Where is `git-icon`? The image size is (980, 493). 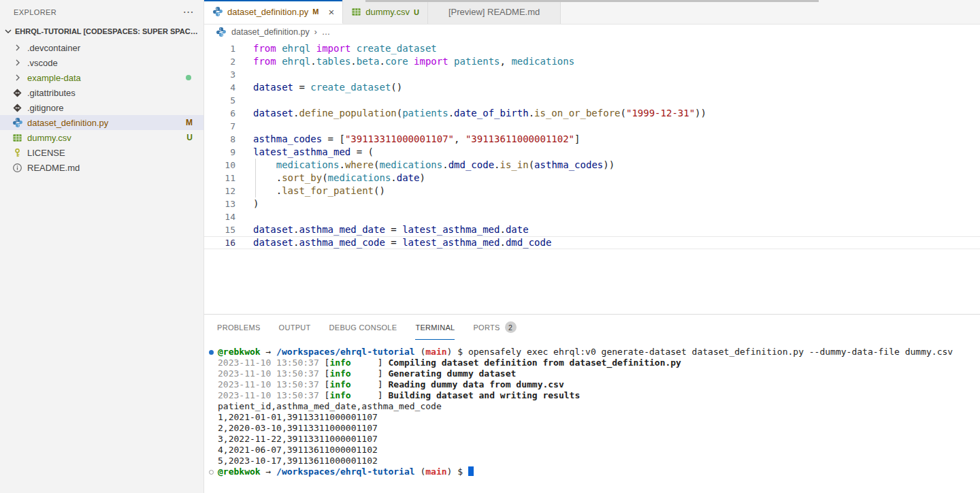 git-icon is located at coordinates (20, 108).